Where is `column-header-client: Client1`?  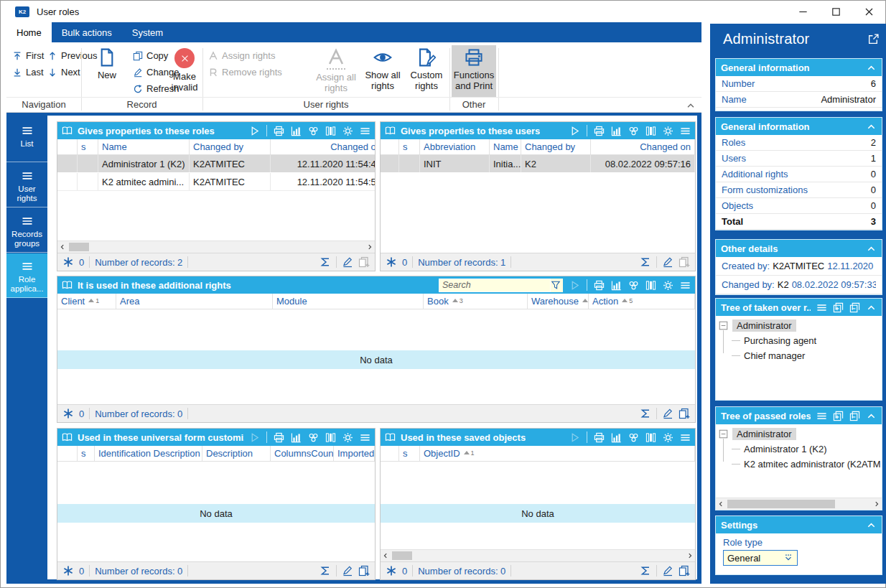 column-header-client: Client1 is located at coordinates (87, 302).